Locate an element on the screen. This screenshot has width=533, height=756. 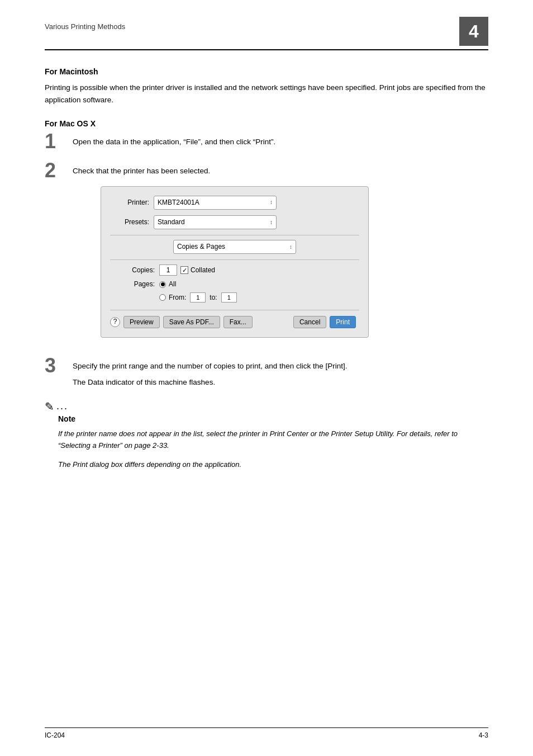
printer-label: Printer: is located at coordinates (130, 202).